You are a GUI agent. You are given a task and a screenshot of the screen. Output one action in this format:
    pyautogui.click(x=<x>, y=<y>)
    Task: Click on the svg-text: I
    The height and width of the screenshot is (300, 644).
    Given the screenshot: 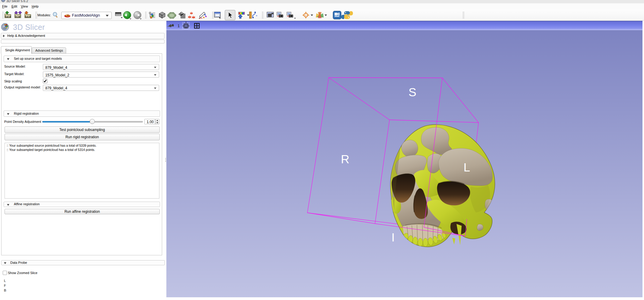 What is the action you would take?
    pyautogui.click(x=393, y=237)
    